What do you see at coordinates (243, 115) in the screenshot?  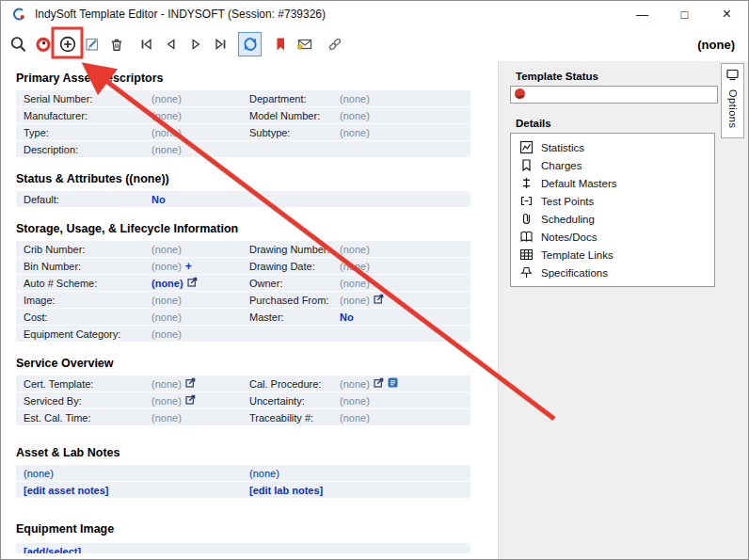 I see `field-row: Manufacturer: (none) Model Number: (none…` at bounding box center [243, 115].